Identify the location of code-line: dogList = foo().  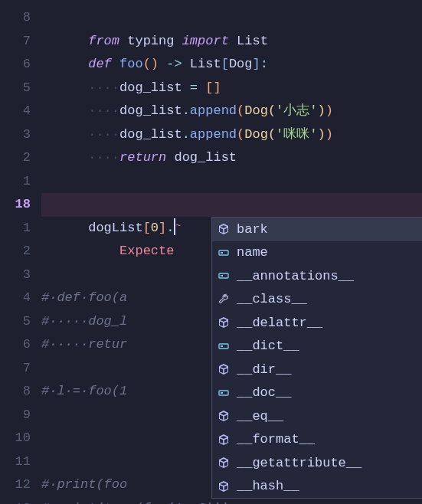
(231, 182).